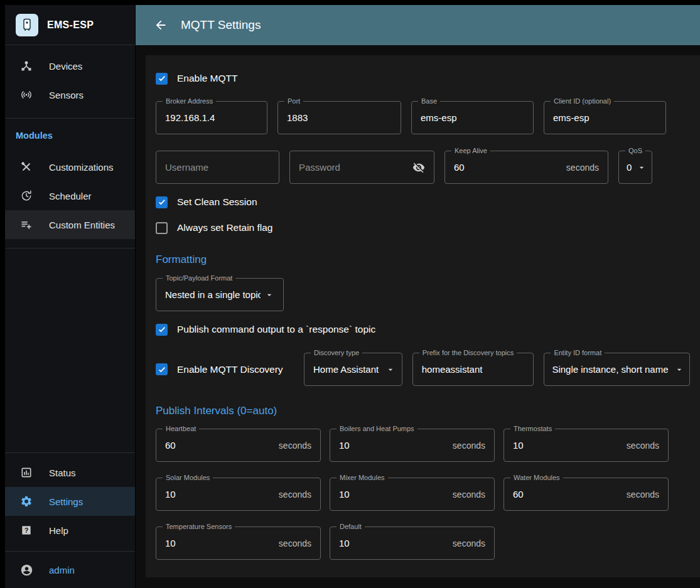 The image size is (700, 588). I want to click on water-interval-field: Water Modules 60 seconds, so click(586, 494).